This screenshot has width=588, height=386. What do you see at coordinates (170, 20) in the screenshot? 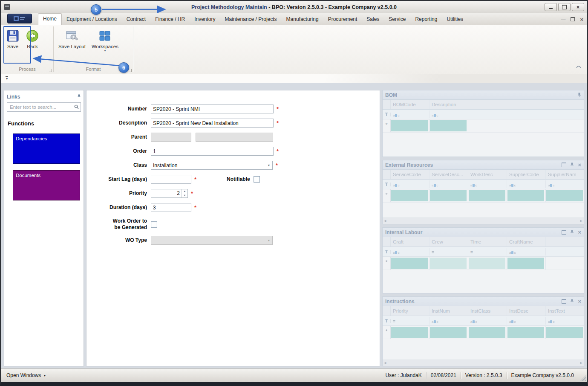
I see `ribbon-tab-finance-hr: Finance / HR` at bounding box center [170, 20].